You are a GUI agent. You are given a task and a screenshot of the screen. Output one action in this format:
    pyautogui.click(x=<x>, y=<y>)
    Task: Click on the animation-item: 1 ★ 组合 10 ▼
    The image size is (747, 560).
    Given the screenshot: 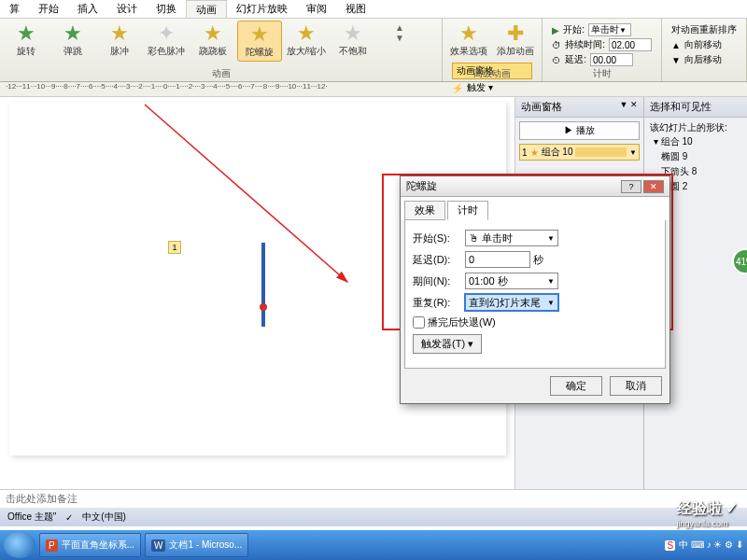 What is the action you would take?
    pyautogui.click(x=579, y=152)
    